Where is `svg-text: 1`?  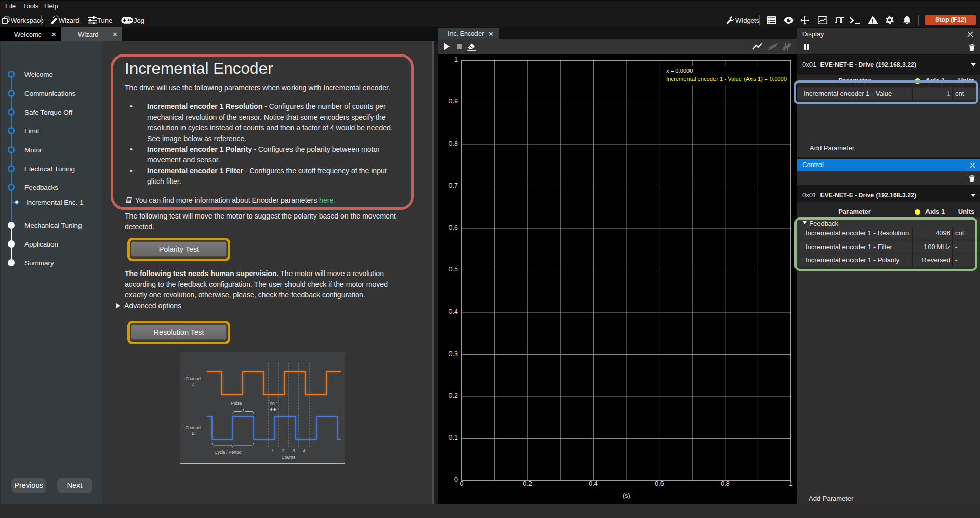 svg-text: 1 is located at coordinates (272, 451).